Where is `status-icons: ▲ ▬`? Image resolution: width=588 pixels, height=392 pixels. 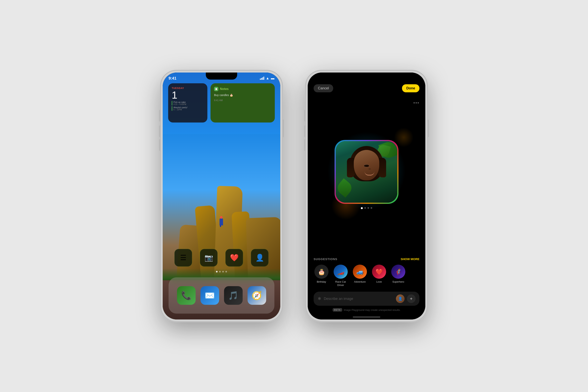
status-icons: ▲ ▬ is located at coordinates (267, 78).